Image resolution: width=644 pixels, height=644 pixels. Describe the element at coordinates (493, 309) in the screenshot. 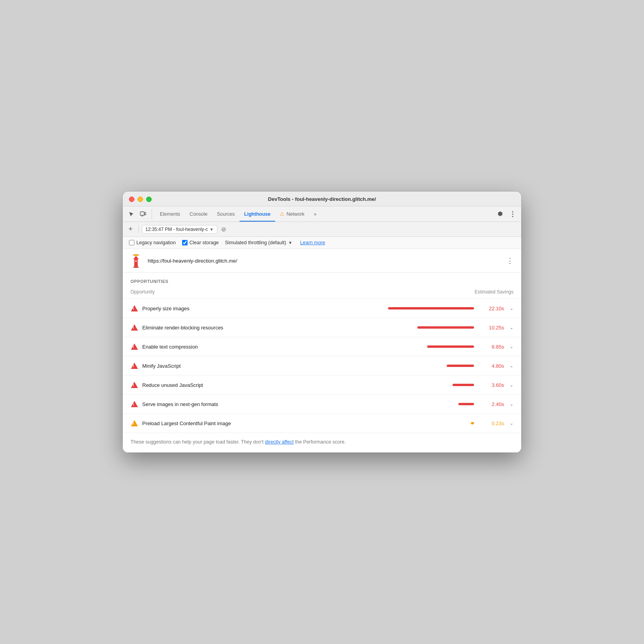

I see `savings-value: 22.10s` at that location.